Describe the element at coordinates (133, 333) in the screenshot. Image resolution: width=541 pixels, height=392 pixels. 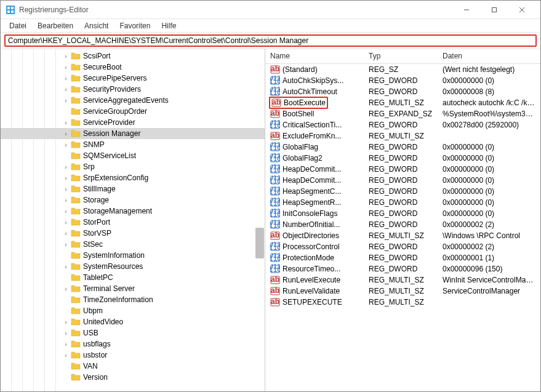
I see `tree-item: ›USB` at that location.